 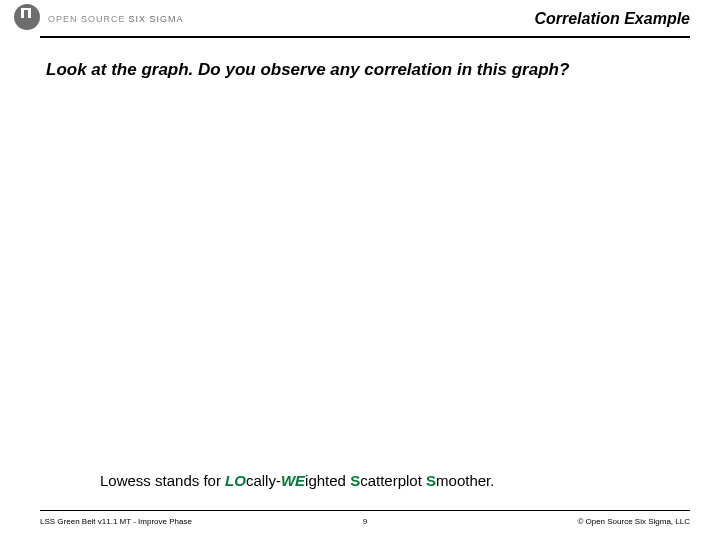 What do you see at coordinates (297, 480) in the screenshot?
I see `lowess-definition: Lowess stands for LOcally-WEighted Scatt…` at bounding box center [297, 480].